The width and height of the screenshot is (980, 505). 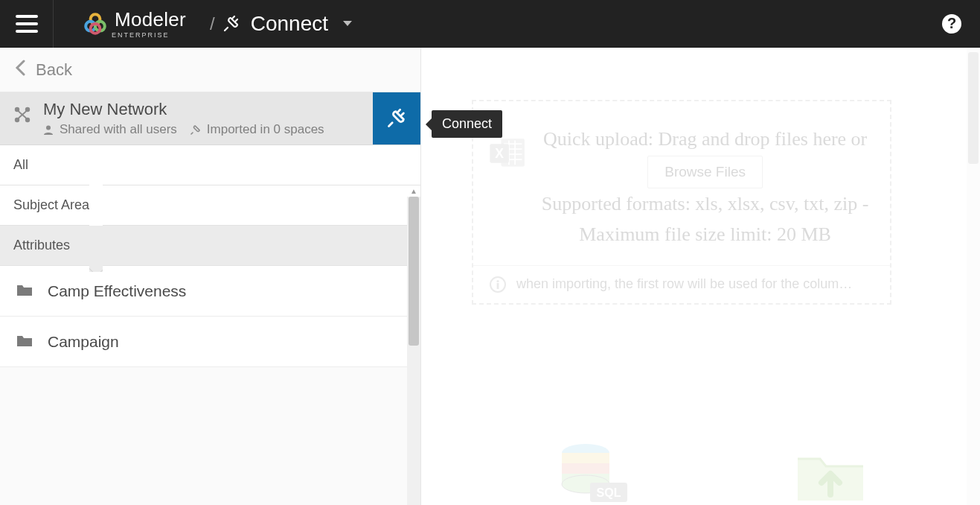 What do you see at coordinates (210, 70) in the screenshot?
I see `back-button: Back` at bounding box center [210, 70].